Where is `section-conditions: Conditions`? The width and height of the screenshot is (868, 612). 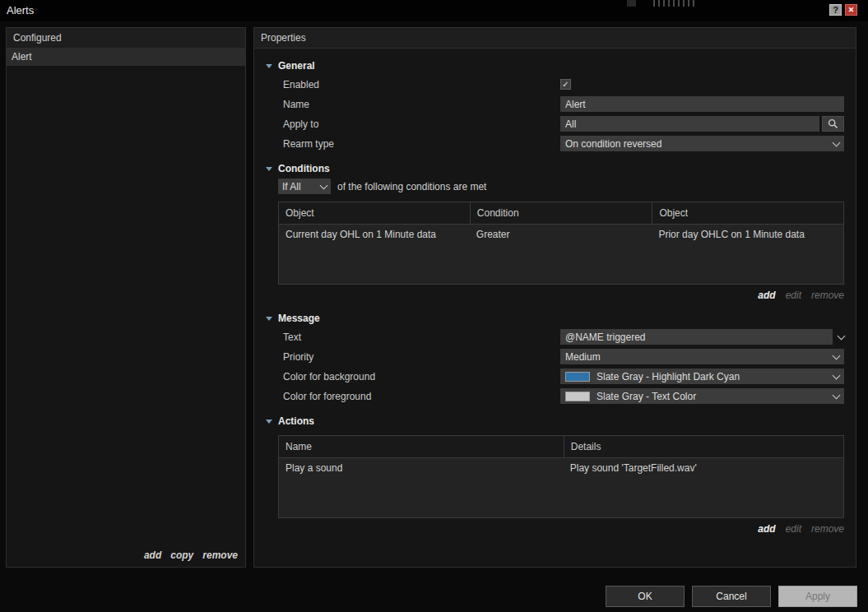
section-conditions: Conditions is located at coordinates (555, 169).